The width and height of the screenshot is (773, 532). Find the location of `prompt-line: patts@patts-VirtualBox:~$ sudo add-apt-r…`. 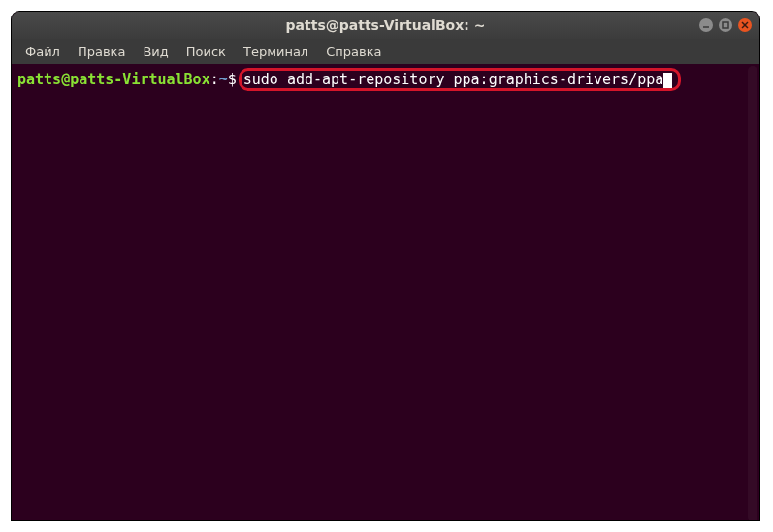

prompt-line: patts@patts-VirtualBox:~$ sudo add-apt-r… is located at coordinates (386, 79).